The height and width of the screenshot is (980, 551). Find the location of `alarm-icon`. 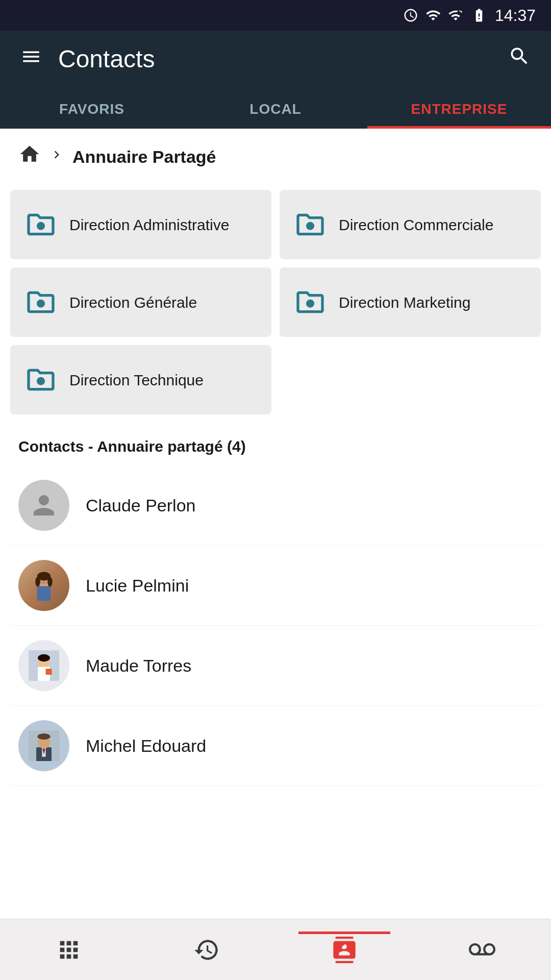

alarm-icon is located at coordinates (411, 15).